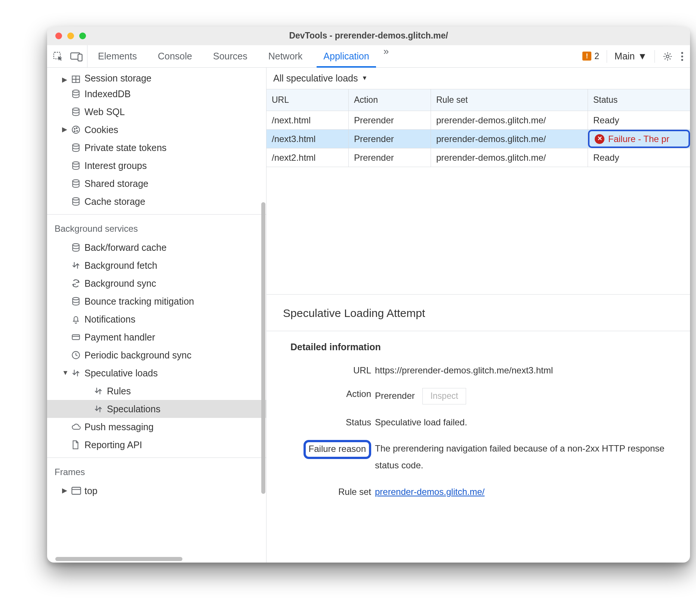 The width and height of the screenshot is (696, 616). Describe the element at coordinates (263, 348) in the screenshot. I see `sidebar-scrollbar-vertical` at that location.